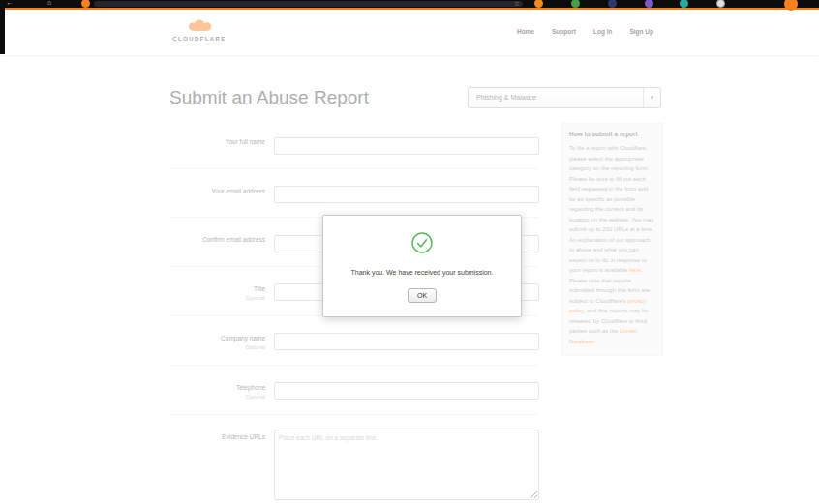 The image size is (819, 504). I want to click on address-bar: ☆, so click(308, 4).